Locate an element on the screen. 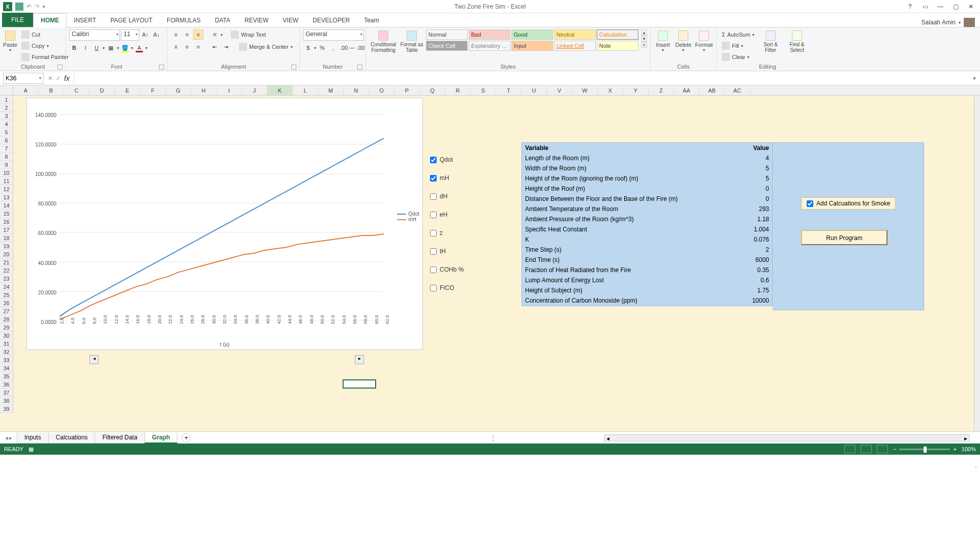 Image resolution: width=980 pixels, height=533 pixels. tab-file: FILE is located at coordinates (17, 20).